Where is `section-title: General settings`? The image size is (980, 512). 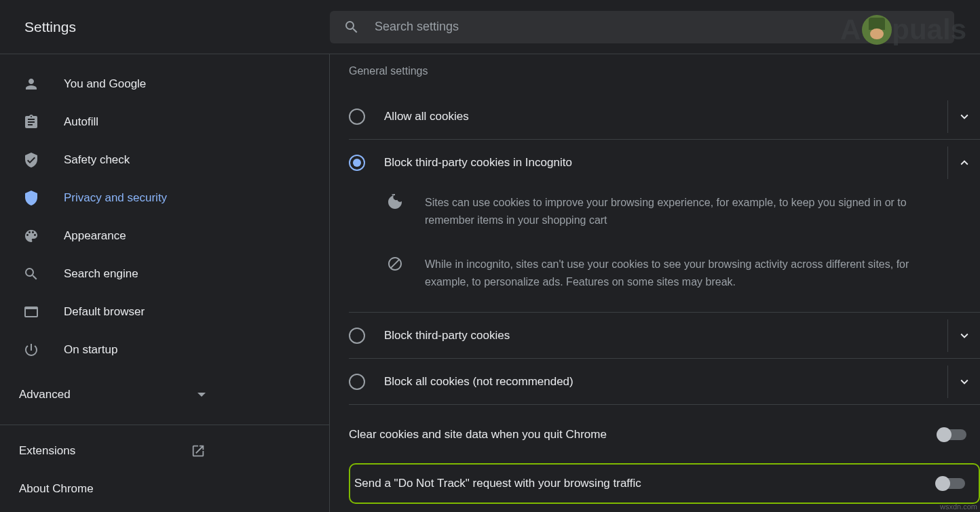
section-title: General settings is located at coordinates (664, 71).